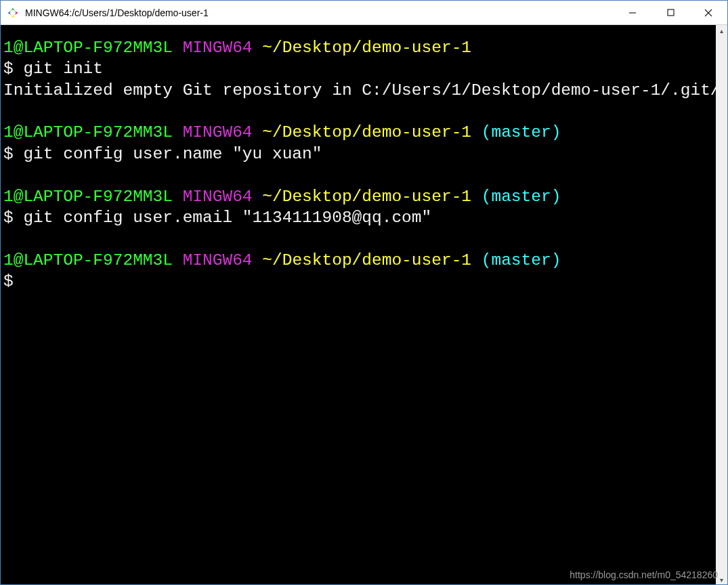  What do you see at coordinates (670, 12) in the screenshot?
I see `maximize-button` at bounding box center [670, 12].